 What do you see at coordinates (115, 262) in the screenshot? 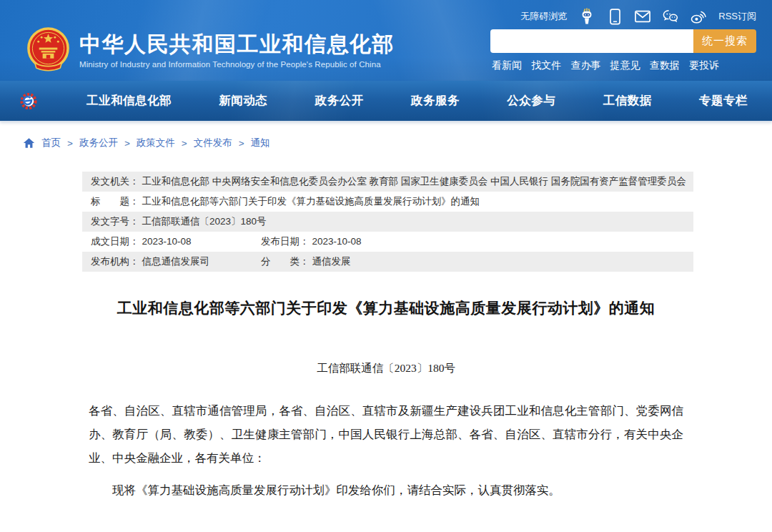
I see `meta-label: 发布机构：` at bounding box center [115, 262].